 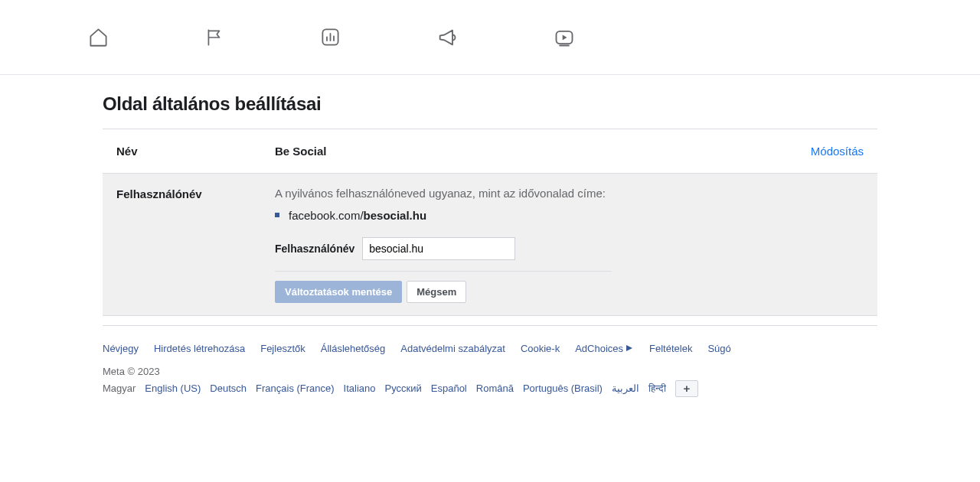 What do you see at coordinates (443, 194) in the screenshot?
I see `username-helper: A nyilvános felhasználóneved ugyanaz, mi…` at bounding box center [443, 194].